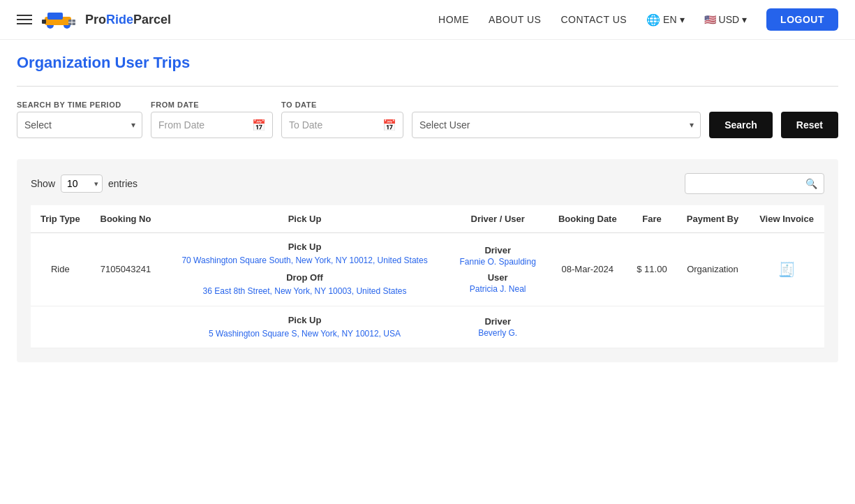 This screenshot has width=855, height=504. What do you see at coordinates (82, 184) in the screenshot?
I see `entries-select-wrap: 10 25 50 100 ▾` at bounding box center [82, 184].